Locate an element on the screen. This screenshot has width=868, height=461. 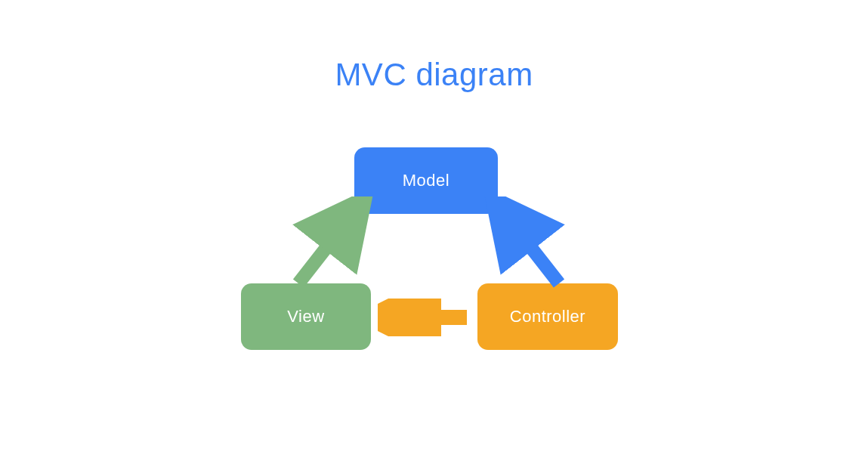
arrow-controller-to-view is located at coordinates (427, 317).